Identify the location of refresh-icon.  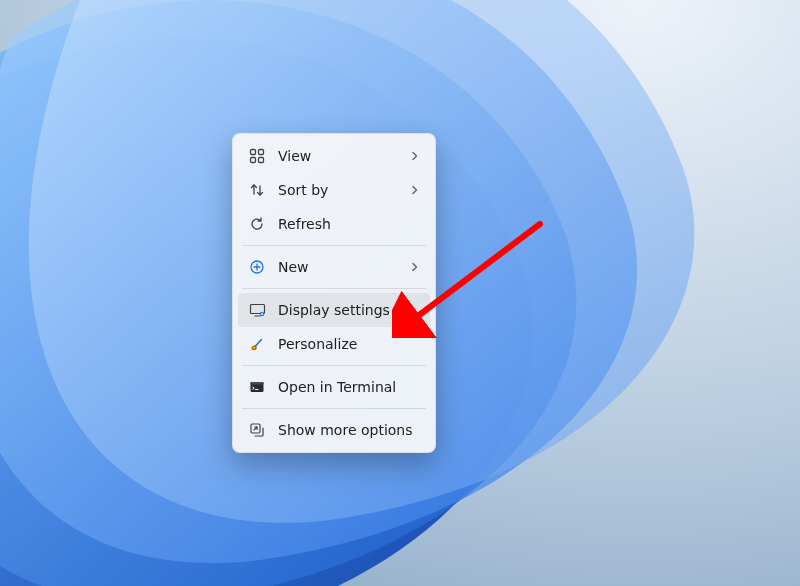
(257, 224).